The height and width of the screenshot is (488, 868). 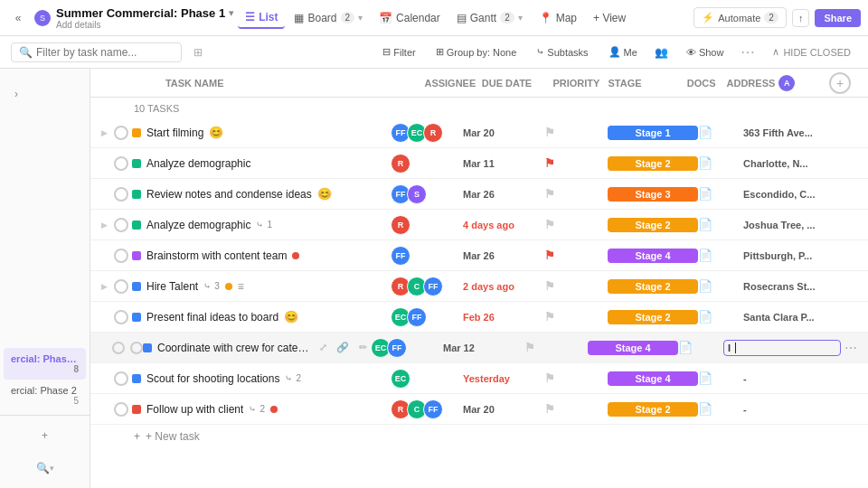 I want to click on sidebar-add-button: +, so click(x=45, y=436).